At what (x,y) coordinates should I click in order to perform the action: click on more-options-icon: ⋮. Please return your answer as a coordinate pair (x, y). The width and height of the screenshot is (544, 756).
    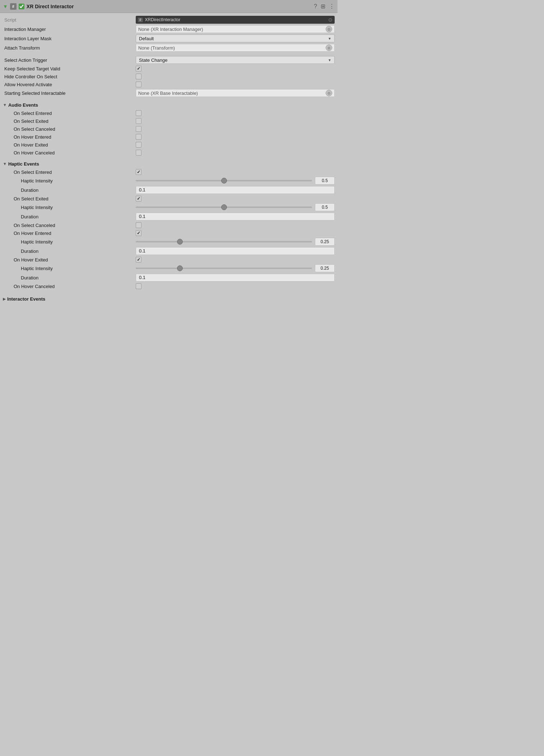
    Looking at the image, I should click on (332, 6).